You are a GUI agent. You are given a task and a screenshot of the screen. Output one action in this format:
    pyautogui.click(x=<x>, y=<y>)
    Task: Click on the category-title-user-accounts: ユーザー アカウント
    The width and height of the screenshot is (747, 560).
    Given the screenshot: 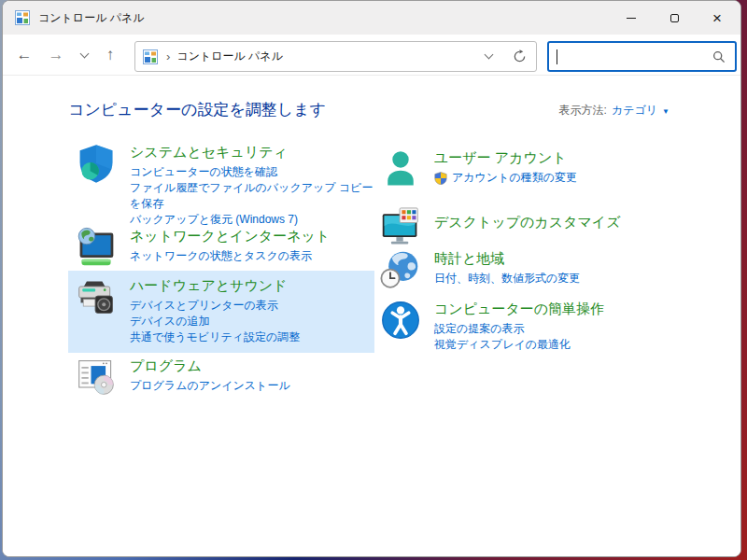 What is the action you would take?
    pyautogui.click(x=500, y=158)
    